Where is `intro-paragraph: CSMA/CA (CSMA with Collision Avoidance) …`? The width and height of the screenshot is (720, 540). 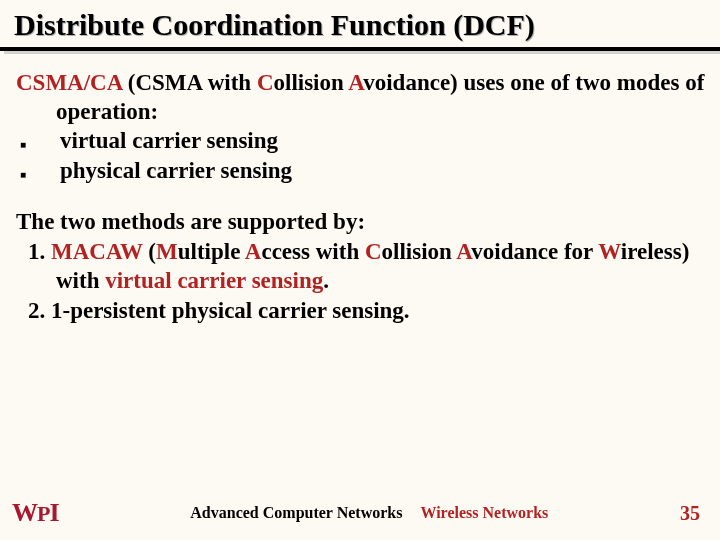 intro-paragraph: CSMA/CA (CSMA with Collision Avoidance) … is located at coordinates (362, 98).